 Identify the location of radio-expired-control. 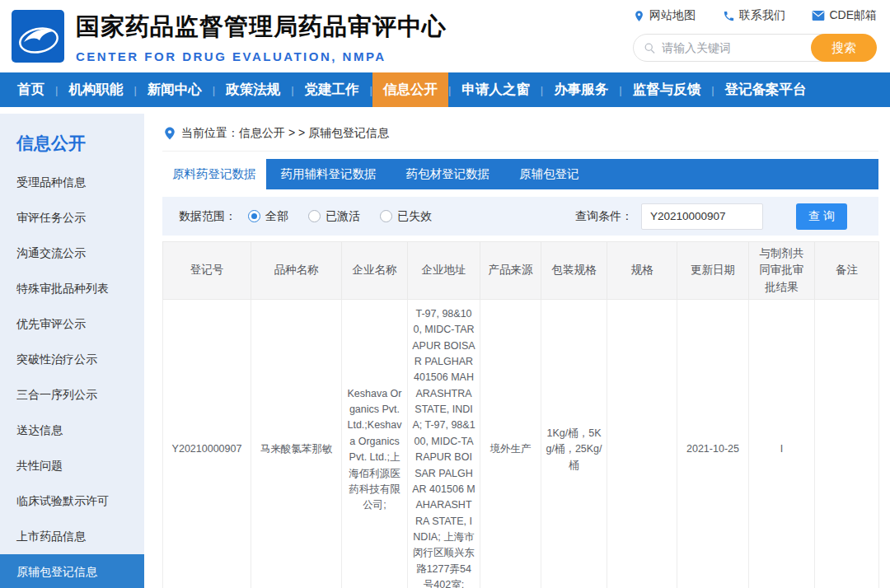
(386, 216).